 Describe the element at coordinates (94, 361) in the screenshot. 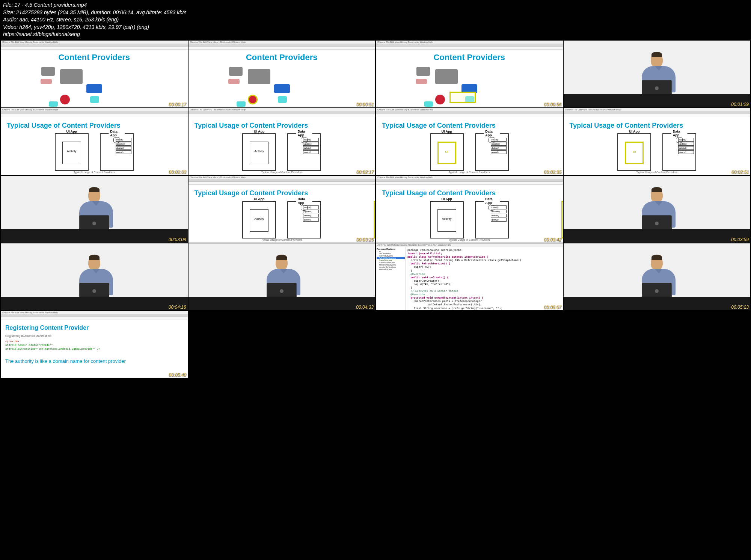

I see `authority-note: The authority is like a domain name for …` at that location.